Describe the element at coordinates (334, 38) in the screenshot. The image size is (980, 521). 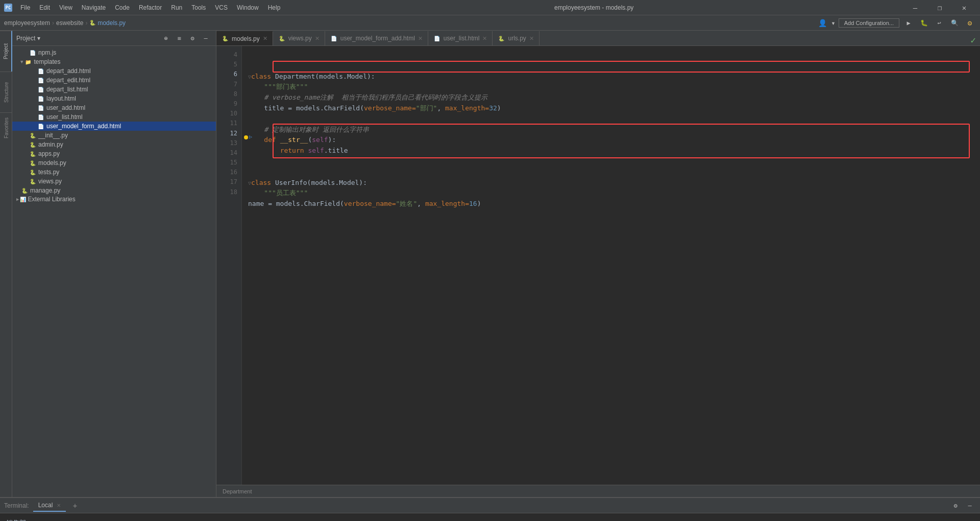
I see `tab-icon-user-form-html: 📄` at that location.